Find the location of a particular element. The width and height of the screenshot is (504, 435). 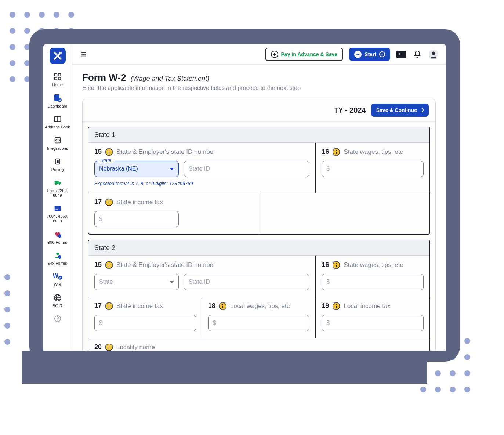

placeholder: State is located at coordinates (106, 282).